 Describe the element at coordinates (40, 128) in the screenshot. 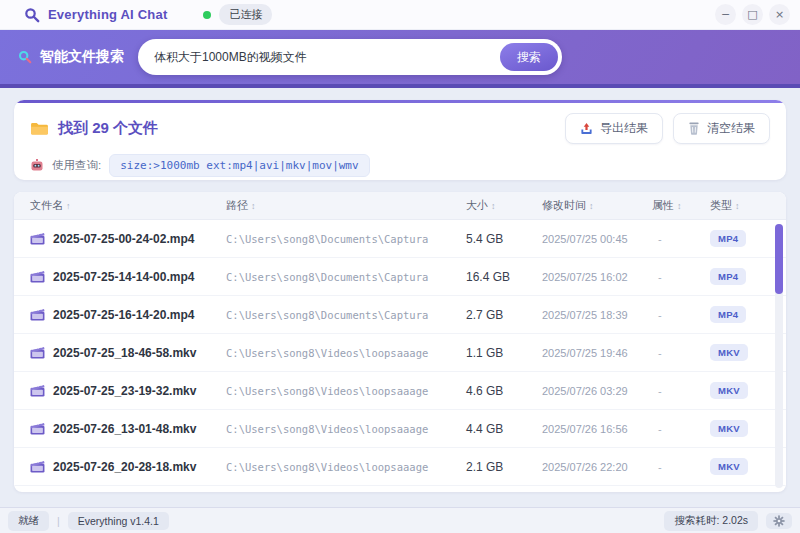

I see `folder-icon` at that location.